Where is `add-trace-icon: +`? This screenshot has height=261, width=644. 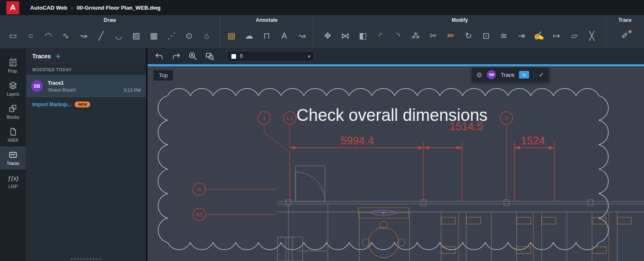 add-trace-icon: + is located at coordinates (58, 56).